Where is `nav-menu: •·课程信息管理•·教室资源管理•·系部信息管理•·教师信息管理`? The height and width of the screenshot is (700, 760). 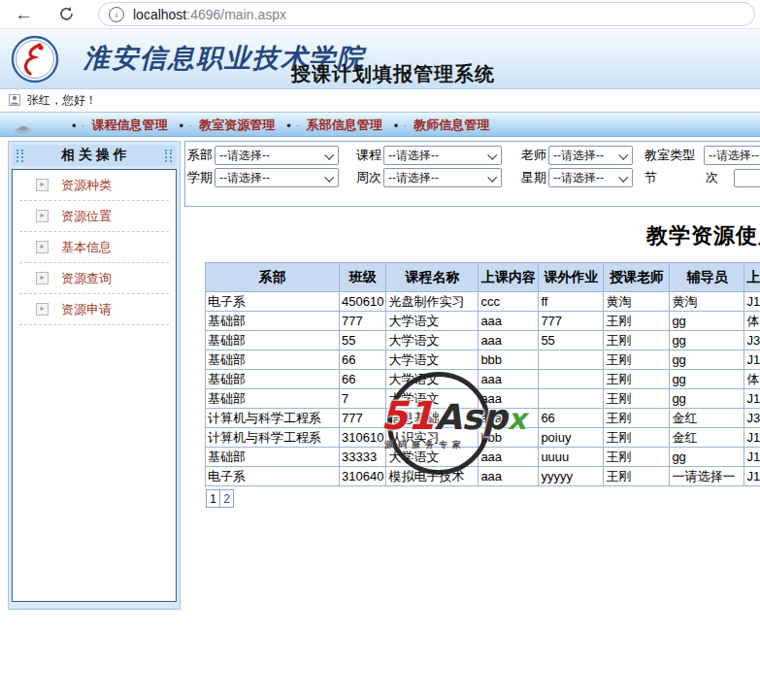 nav-menu: •·课程信息管理•·教室资源管理•·系部信息管理•·教师信息管理 is located at coordinates (275, 125).